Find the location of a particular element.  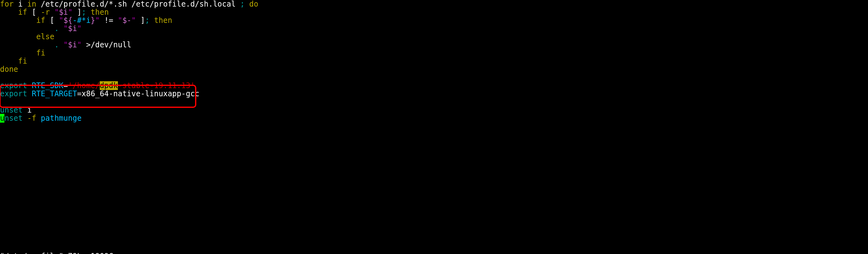

status-file: "/etc/profile" 79L, 1909C is located at coordinates (57, 253).